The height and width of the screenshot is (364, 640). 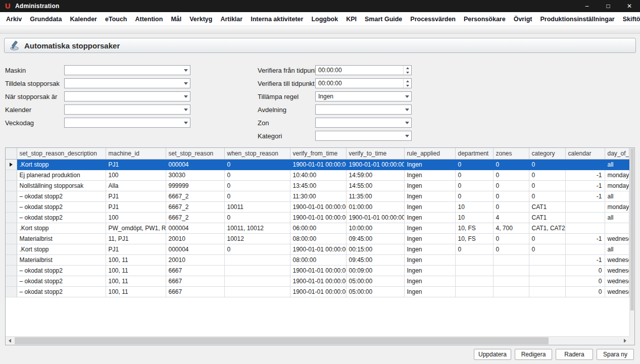 I want to click on cell-when-stop-reason: 0, so click(x=257, y=196).